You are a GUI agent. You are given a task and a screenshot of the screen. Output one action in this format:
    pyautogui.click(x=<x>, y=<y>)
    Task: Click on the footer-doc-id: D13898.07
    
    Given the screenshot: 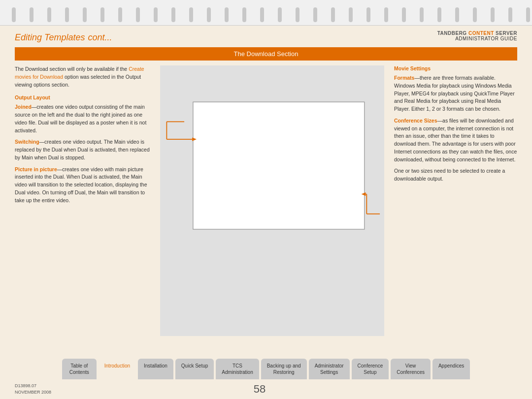 What is the action you would take?
    pyautogui.click(x=33, y=386)
    